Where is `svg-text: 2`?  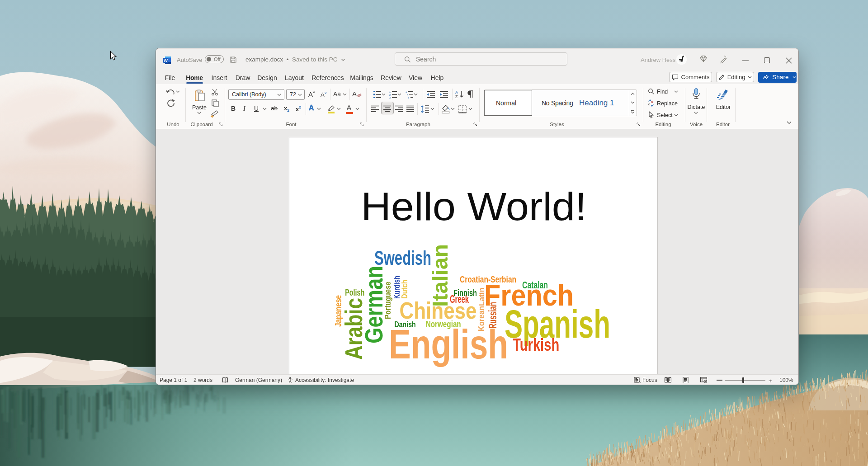 svg-text: 2 is located at coordinates (390, 95).